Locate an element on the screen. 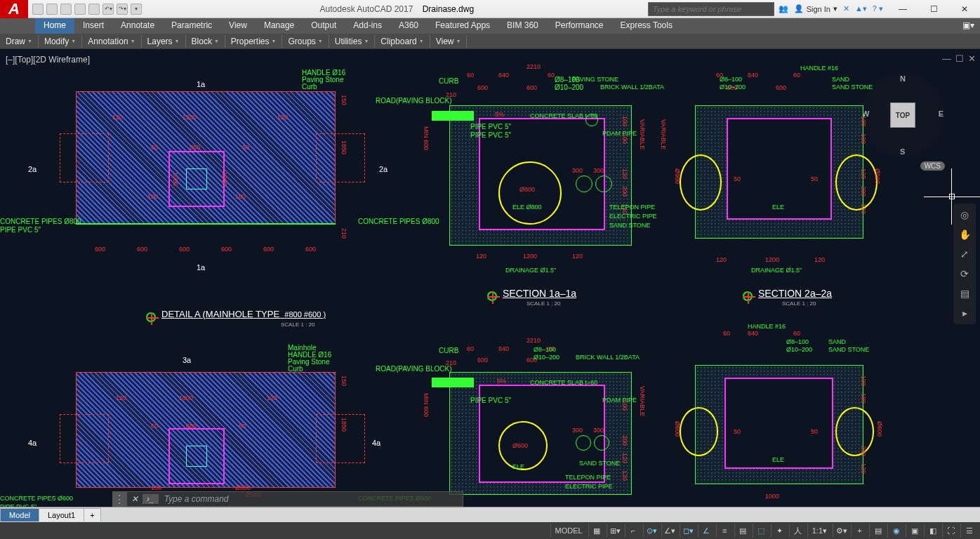 This screenshot has width=980, height=539. sb-ortho-icon: ⌐ is located at coordinates (633, 531).